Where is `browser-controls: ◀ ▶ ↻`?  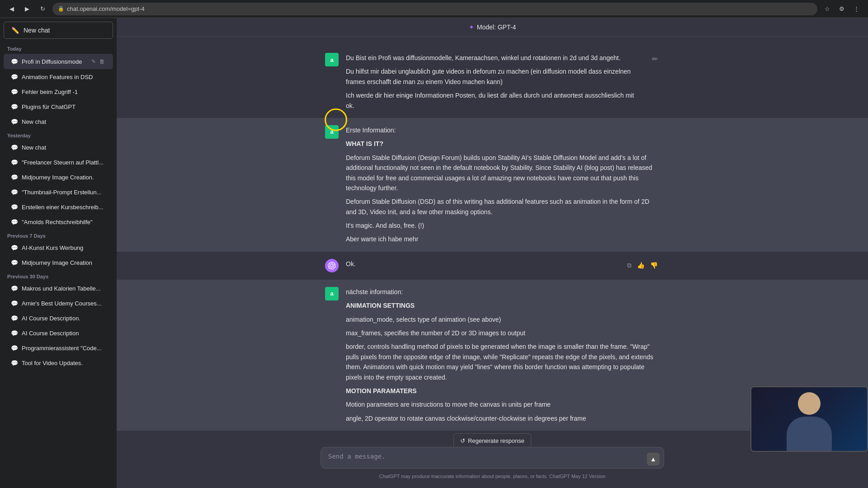 browser-controls: ◀ ▶ ↻ is located at coordinates (27, 9).